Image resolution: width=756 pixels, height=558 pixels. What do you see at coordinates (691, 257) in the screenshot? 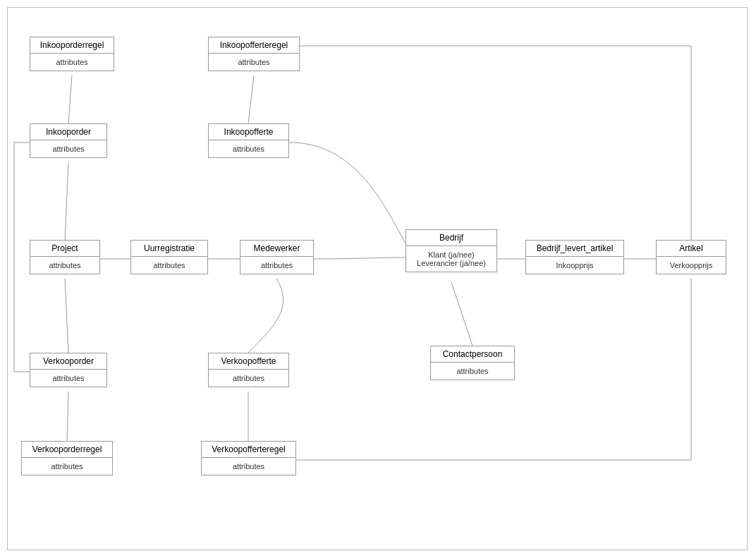
I see `entity-artikel: Artikel Verkoopprijs` at bounding box center [691, 257].